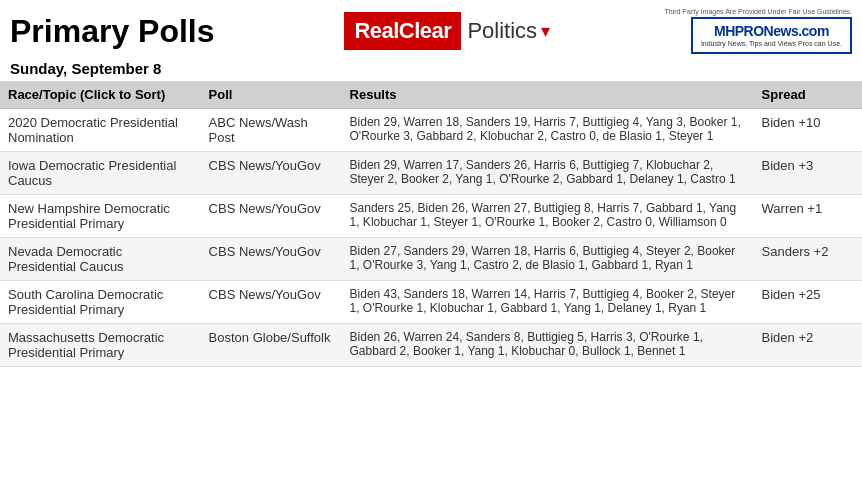  Describe the element at coordinates (100, 130) in the screenshot. I see `race-topic-cell: 2020 Democratic Presidential Nomination` at that location.